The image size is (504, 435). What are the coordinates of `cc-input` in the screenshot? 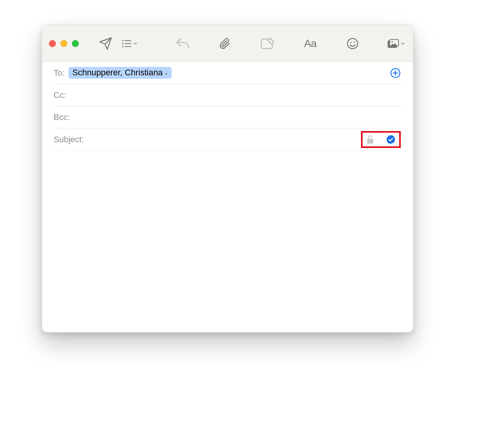 It's located at (236, 95).